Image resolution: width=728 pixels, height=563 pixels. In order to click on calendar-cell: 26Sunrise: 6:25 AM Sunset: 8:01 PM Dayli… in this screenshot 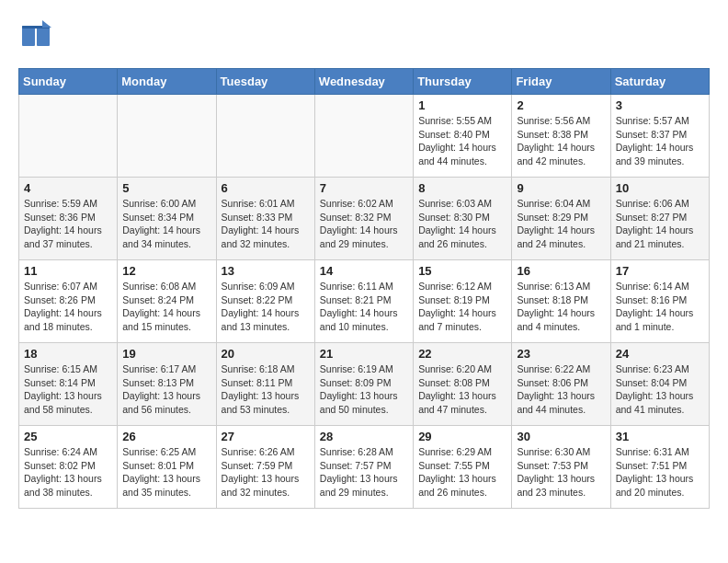, I will do `click(167, 467)`.